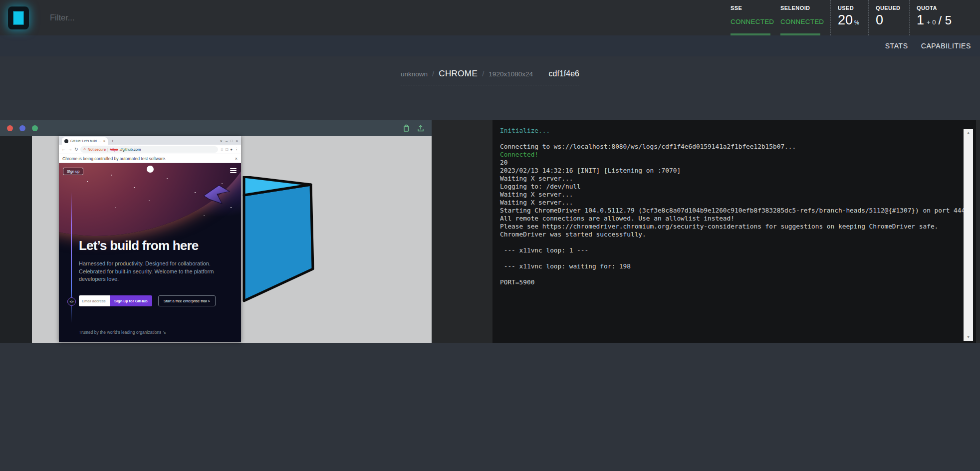 The image size is (980, 471). Describe the element at coordinates (227, 141) in the screenshot. I see `window-minimize-icon: –` at that location.